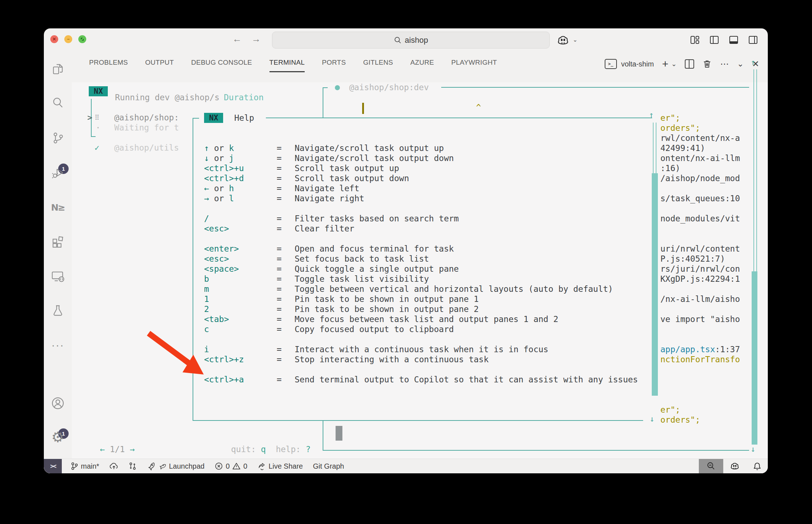 The height and width of the screenshot is (524, 812). I want to click on inner-scroll-down-icon: ↓, so click(652, 419).